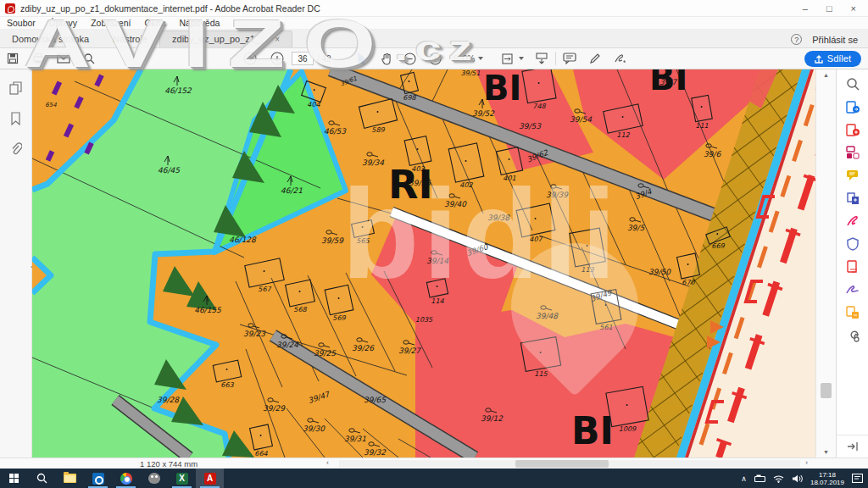 The height and width of the screenshot is (488, 868). I want to click on tab-bar: Domovská stránka Nástroje zdiby_uz_up_po…, so click(434, 39).